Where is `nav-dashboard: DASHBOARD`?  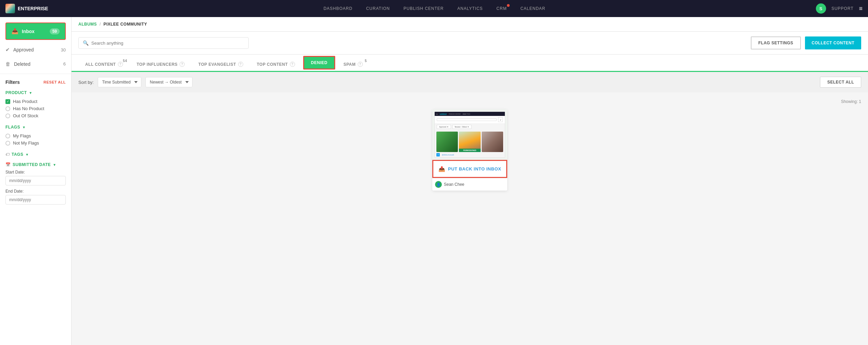 nav-dashboard: DASHBOARD is located at coordinates (338, 9).